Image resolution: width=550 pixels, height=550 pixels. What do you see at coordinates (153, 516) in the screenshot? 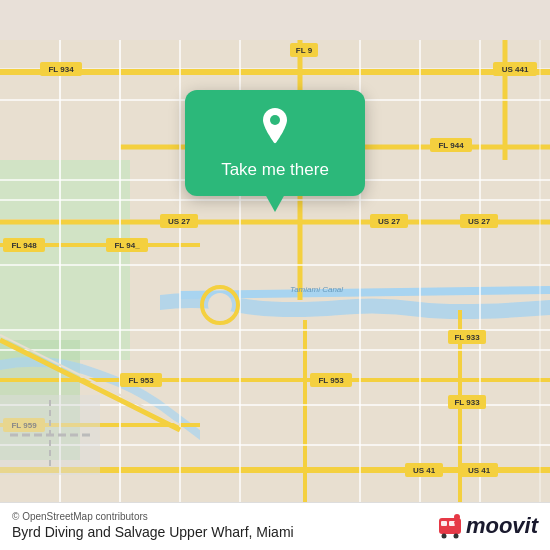
I see `map-attribution: © OpenStreetMap contributors` at bounding box center [153, 516].